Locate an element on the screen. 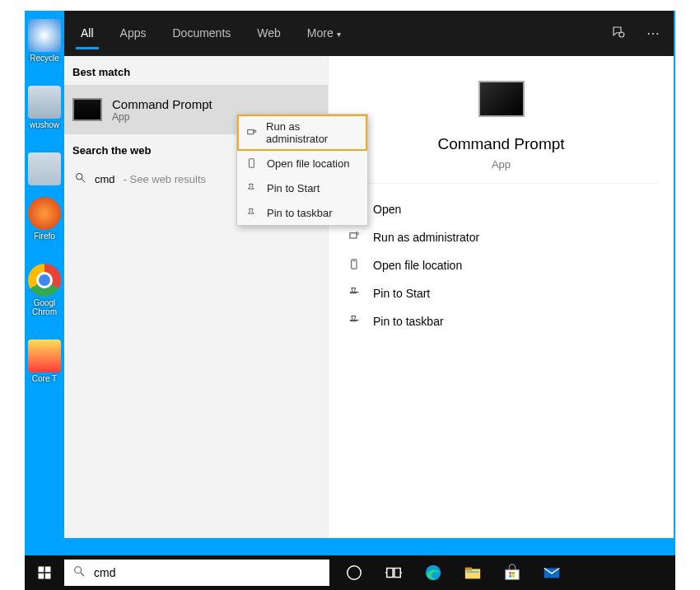  search-tabs: All Apps Documents Web More▾ ⋯ is located at coordinates (369, 33).